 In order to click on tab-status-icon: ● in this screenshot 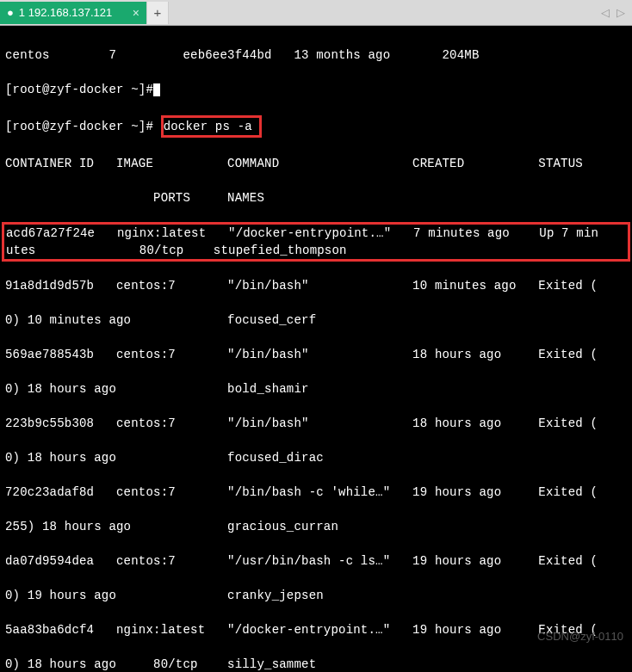, I will do `click(10, 12)`.